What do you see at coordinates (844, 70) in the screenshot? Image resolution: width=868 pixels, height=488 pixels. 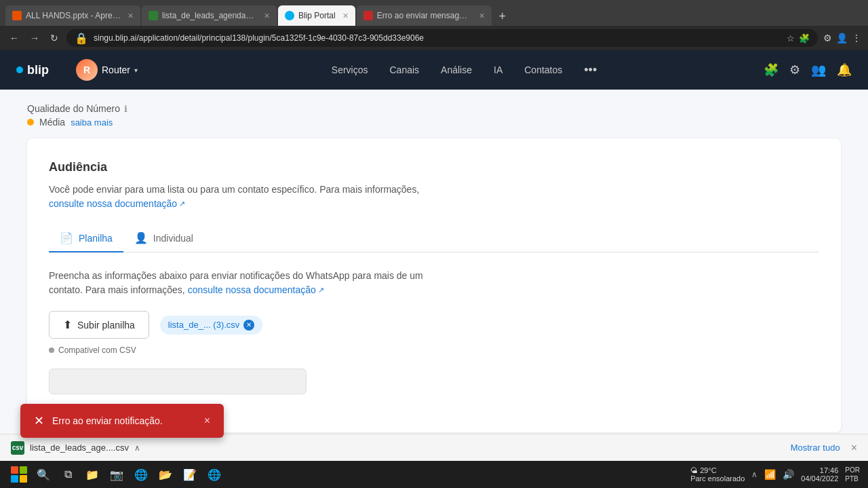 I see `bell-icon: 🔔` at bounding box center [844, 70].